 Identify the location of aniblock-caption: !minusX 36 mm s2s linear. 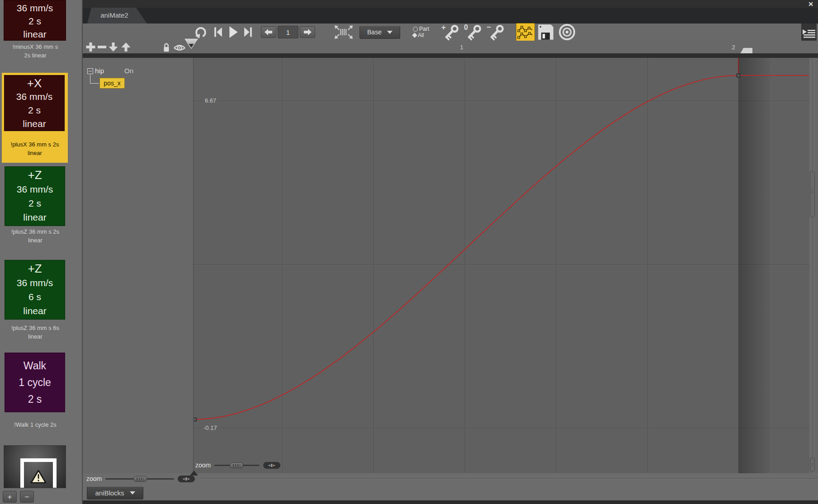
(35, 51).